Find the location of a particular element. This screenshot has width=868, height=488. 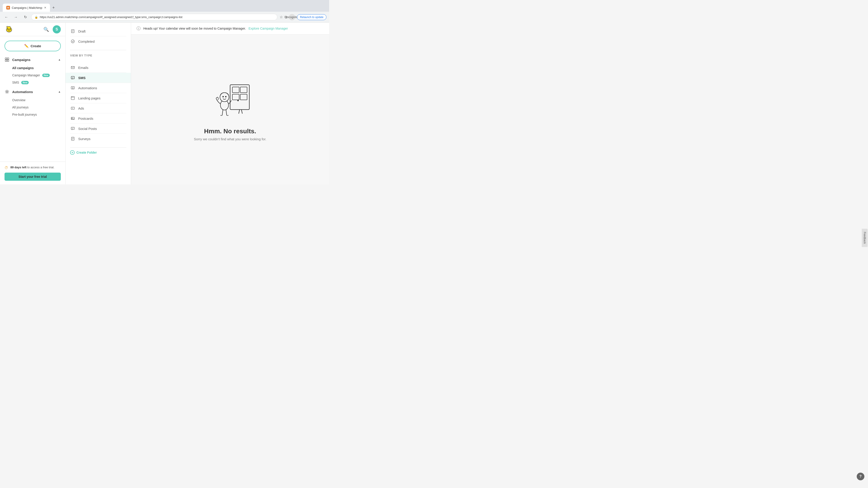

create-button: ✏️ Create is located at coordinates (32, 46).